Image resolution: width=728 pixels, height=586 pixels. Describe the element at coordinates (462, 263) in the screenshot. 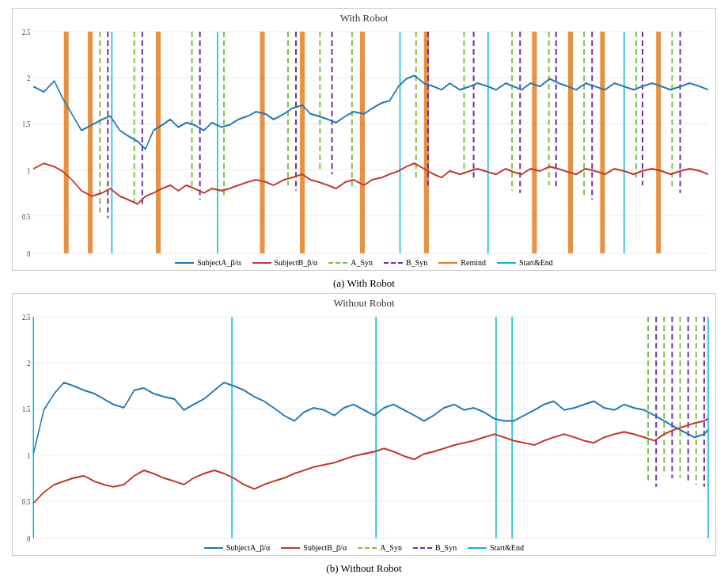

I see `legend-remind: Remind` at that location.